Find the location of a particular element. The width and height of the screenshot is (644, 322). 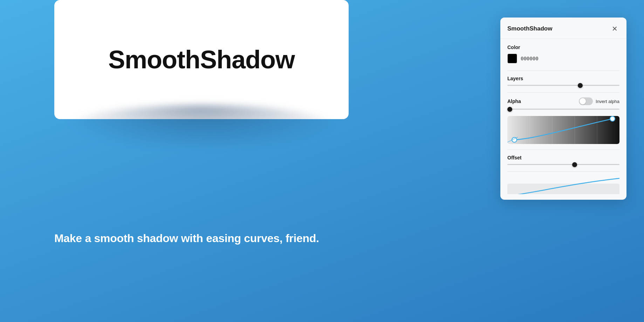

tagline-text: Make a smooth shadow with easing curves,… is located at coordinates (187, 238).